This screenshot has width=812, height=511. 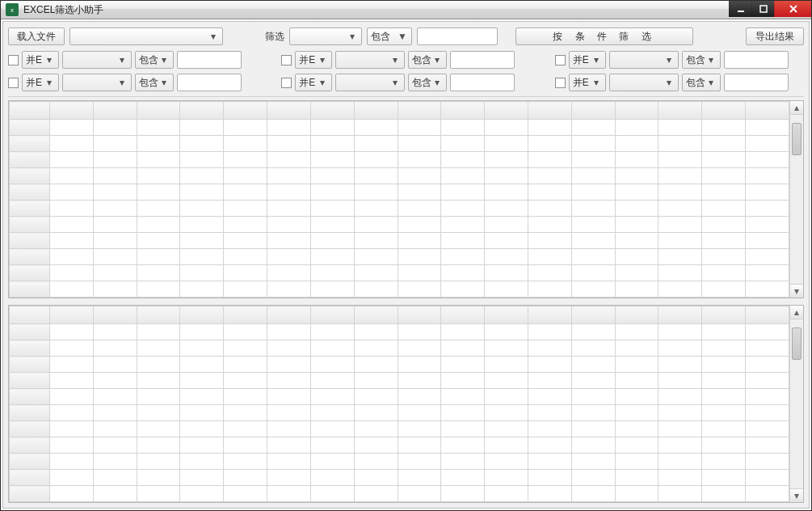 What do you see at coordinates (313, 82) in the screenshot?
I see `logic-combo: 并E▾` at bounding box center [313, 82].